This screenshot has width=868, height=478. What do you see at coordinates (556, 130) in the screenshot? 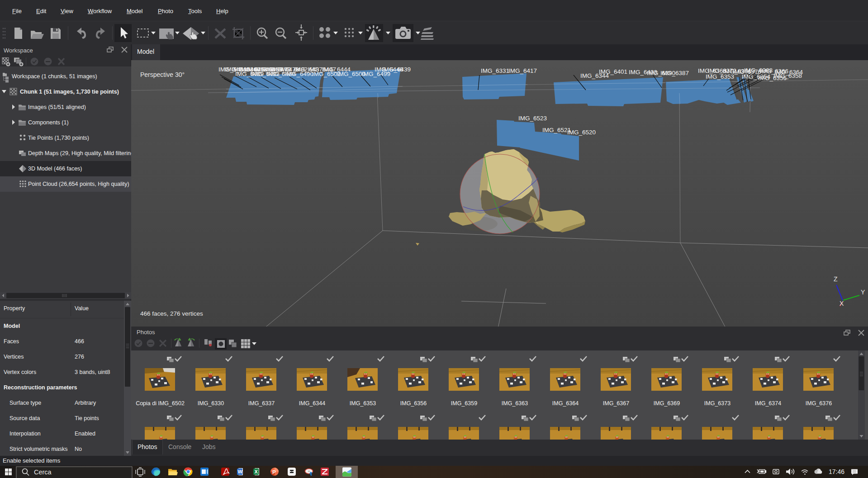
I see `svg-text: IMG_6521` at bounding box center [556, 130].